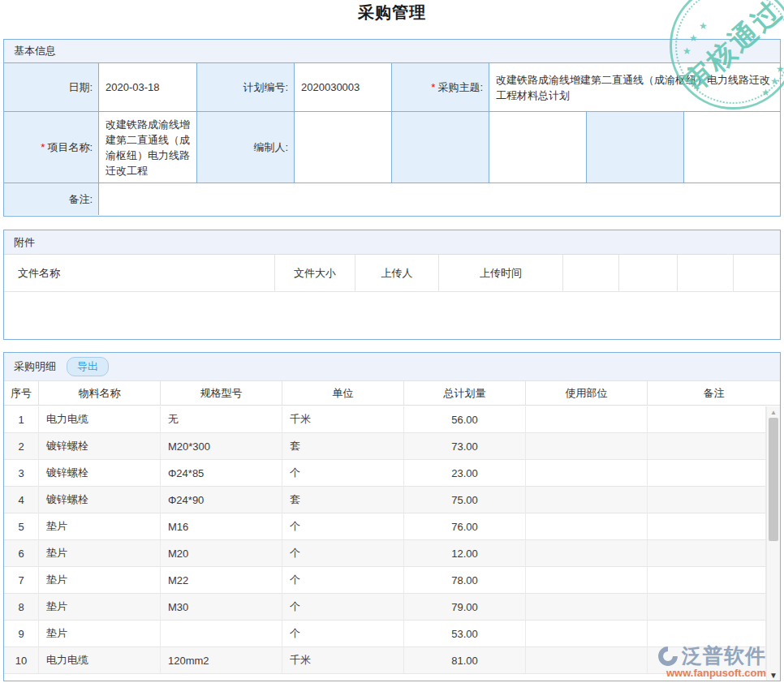 The image size is (784, 683). What do you see at coordinates (21, 607) in the screenshot?
I see `table-cell: 8` at bounding box center [21, 607].